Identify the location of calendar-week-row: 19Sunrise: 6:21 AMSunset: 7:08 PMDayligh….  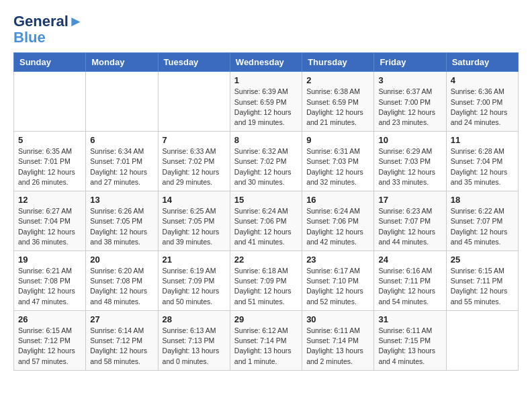
(266, 281).